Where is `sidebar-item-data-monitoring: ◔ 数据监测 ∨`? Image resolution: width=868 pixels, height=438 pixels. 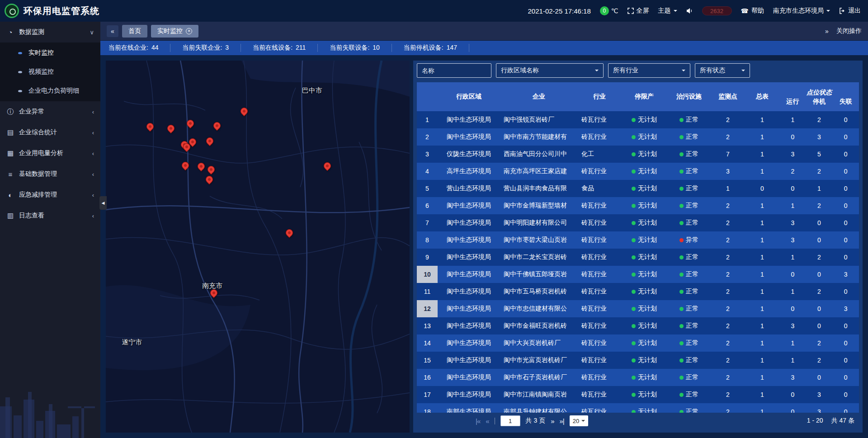
sidebar-item-data-monitoring: ◔ 数据监测 ∨ is located at coordinates (50, 32).